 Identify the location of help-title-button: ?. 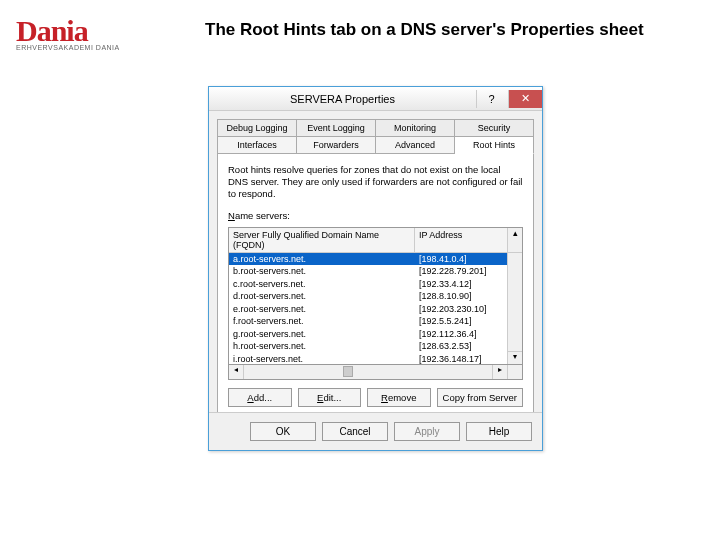
(491, 99).